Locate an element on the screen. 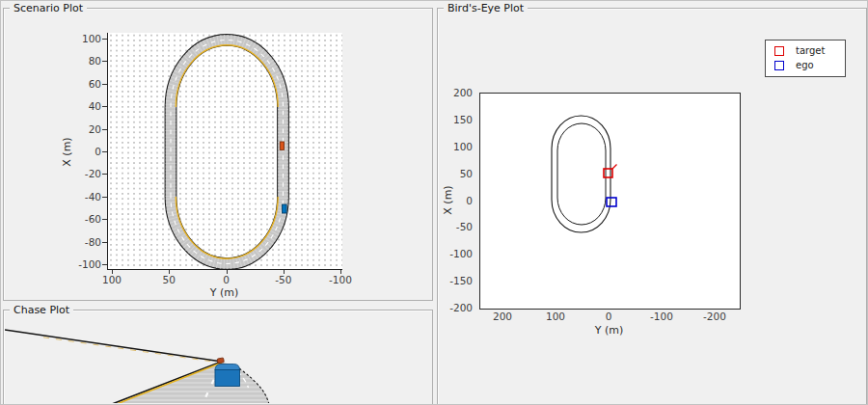  x-tick-label: 200 is located at coordinates (502, 316).